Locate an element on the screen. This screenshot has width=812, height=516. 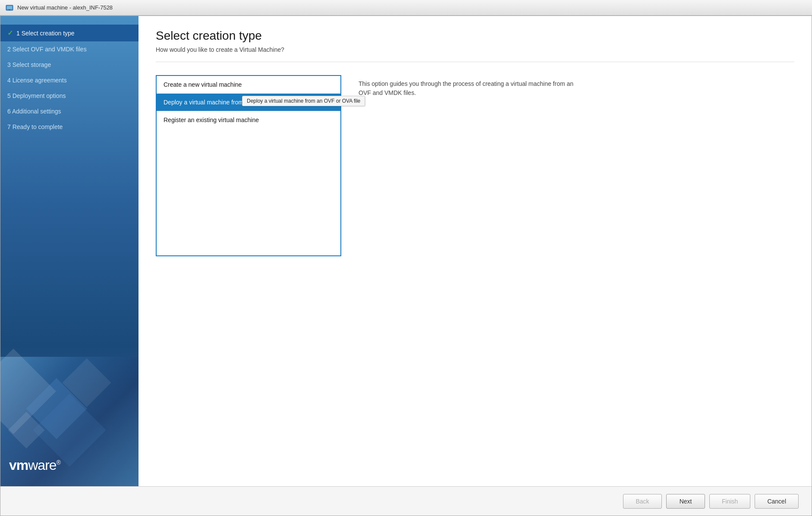
sidebar-item-step2: 2 Select OVF and VMDK files is located at coordinates (69, 49).